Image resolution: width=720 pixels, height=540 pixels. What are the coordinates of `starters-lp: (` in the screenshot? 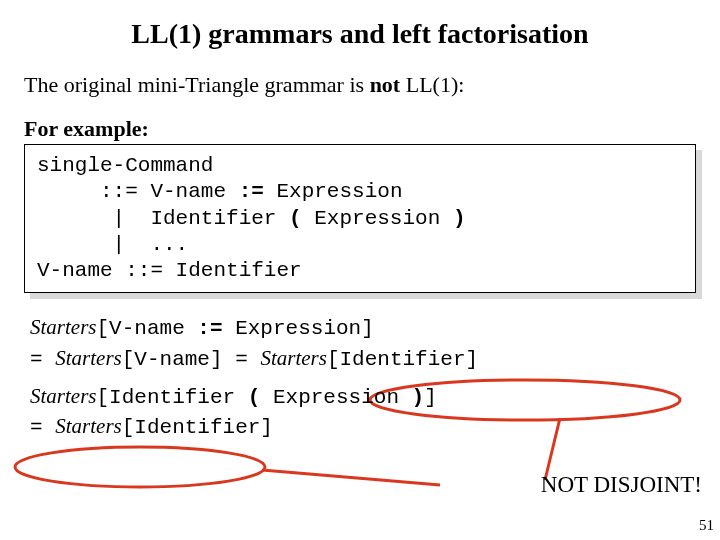 It's located at (254, 398).